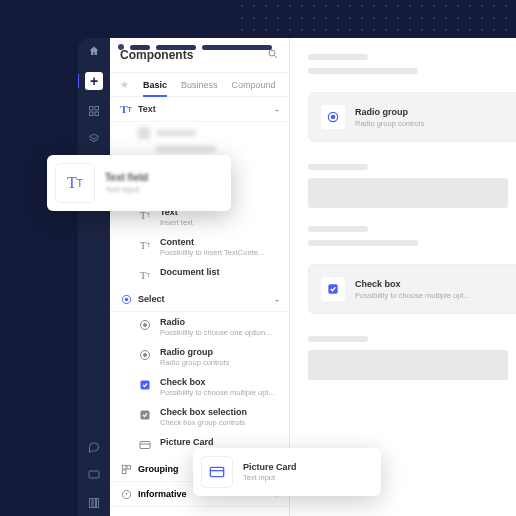 Image resolution: width=516 pixels, height=516 pixels. I want to click on section-select: Select -, so click(200, 300).